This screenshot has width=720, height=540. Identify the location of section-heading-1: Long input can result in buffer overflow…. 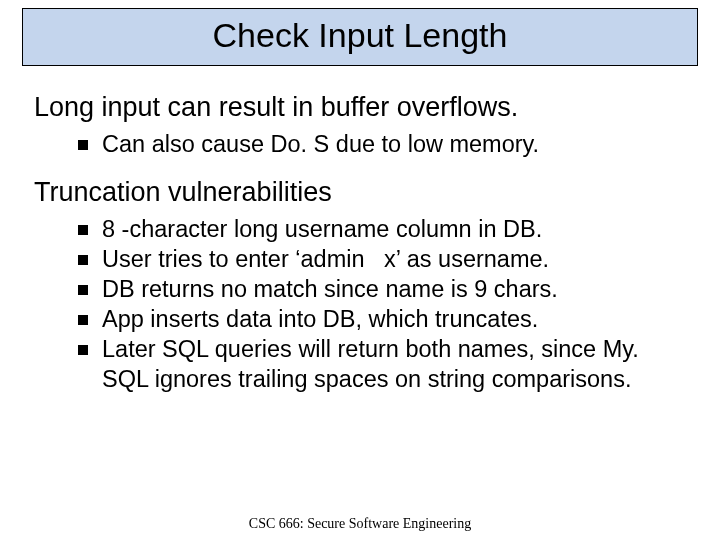
(360, 108).